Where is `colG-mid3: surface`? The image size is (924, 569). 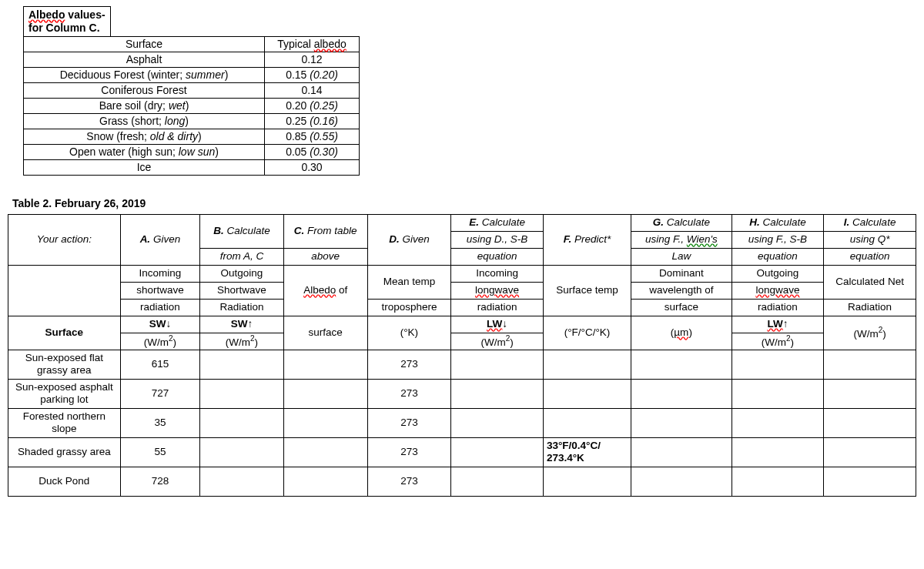 colG-mid3: surface is located at coordinates (682, 307).